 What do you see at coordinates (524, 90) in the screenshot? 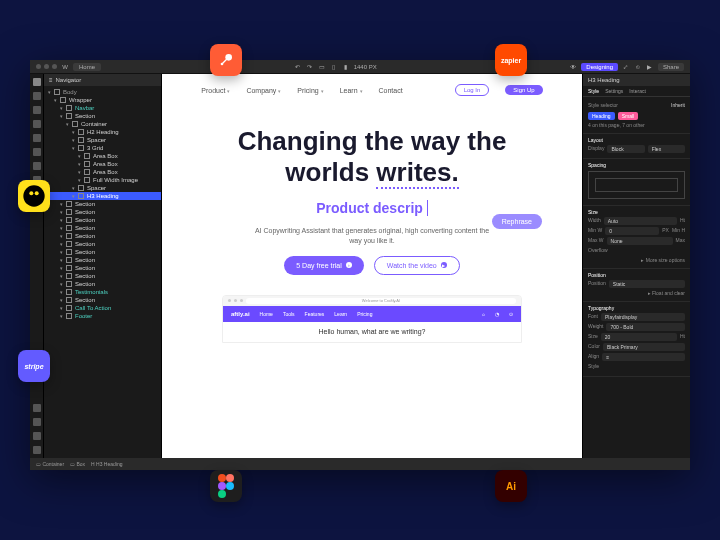
I see `signup-button: Sign Up` at bounding box center [524, 90].